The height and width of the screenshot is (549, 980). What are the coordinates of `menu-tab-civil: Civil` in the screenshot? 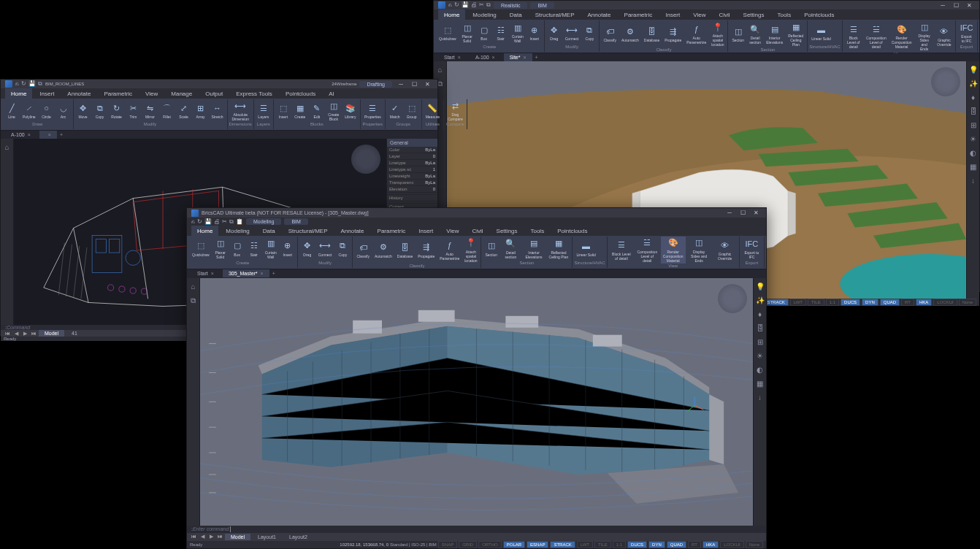 It's located at (724, 15).